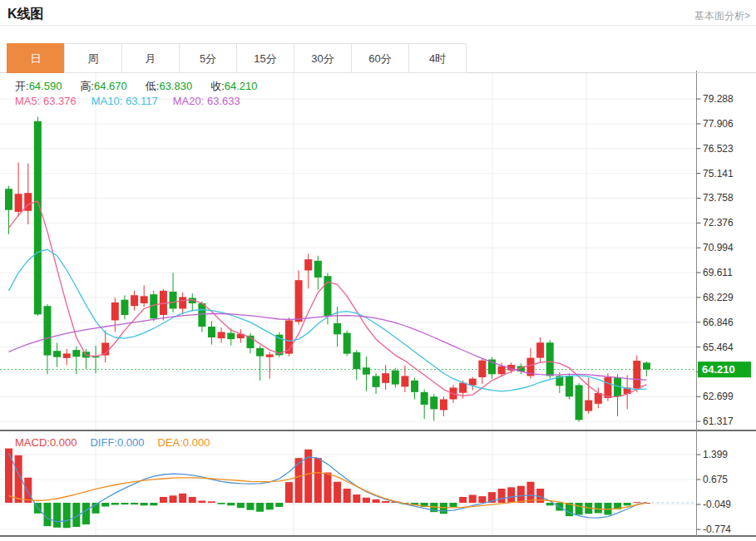 The width and height of the screenshot is (756, 541). Describe the element at coordinates (719, 369) in the screenshot. I see `current-price-text: 64.210` at that location.